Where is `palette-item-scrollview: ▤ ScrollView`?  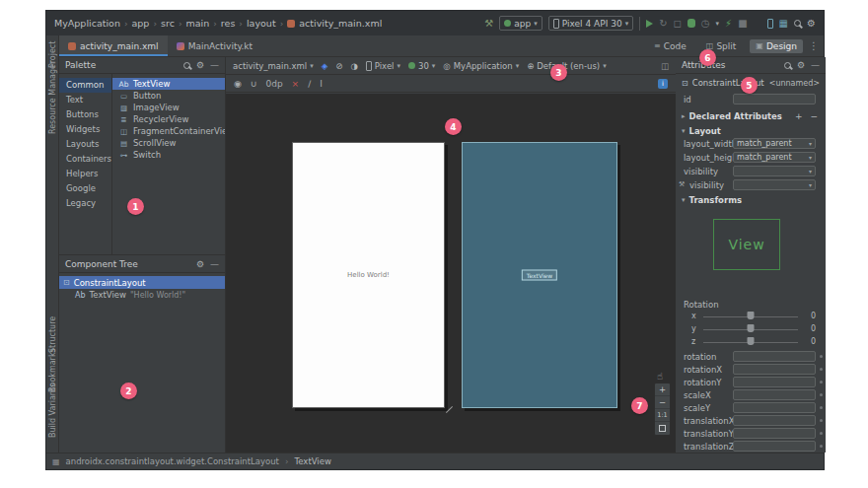
palette-item-scrollview: ▤ ScrollView is located at coordinates (169, 143).